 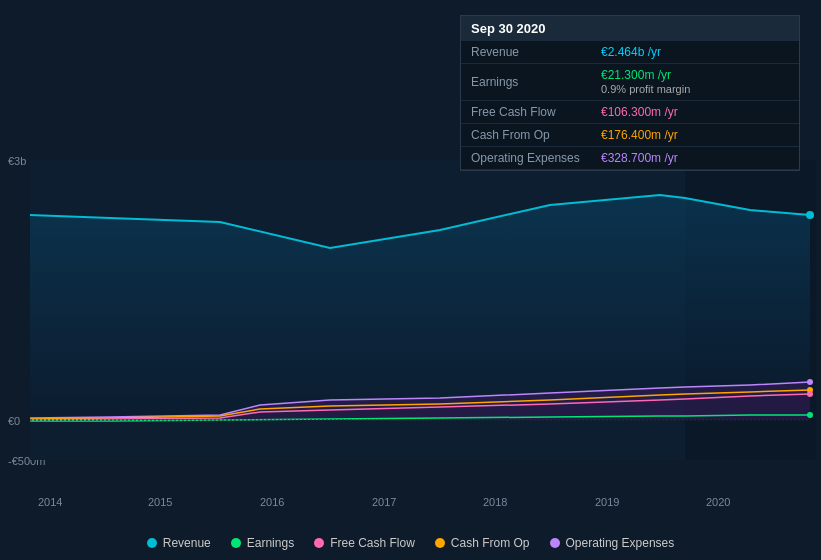 What do you see at coordinates (364, 543) in the screenshot?
I see `legend-item-fcf: Free Cash Flow` at bounding box center [364, 543].